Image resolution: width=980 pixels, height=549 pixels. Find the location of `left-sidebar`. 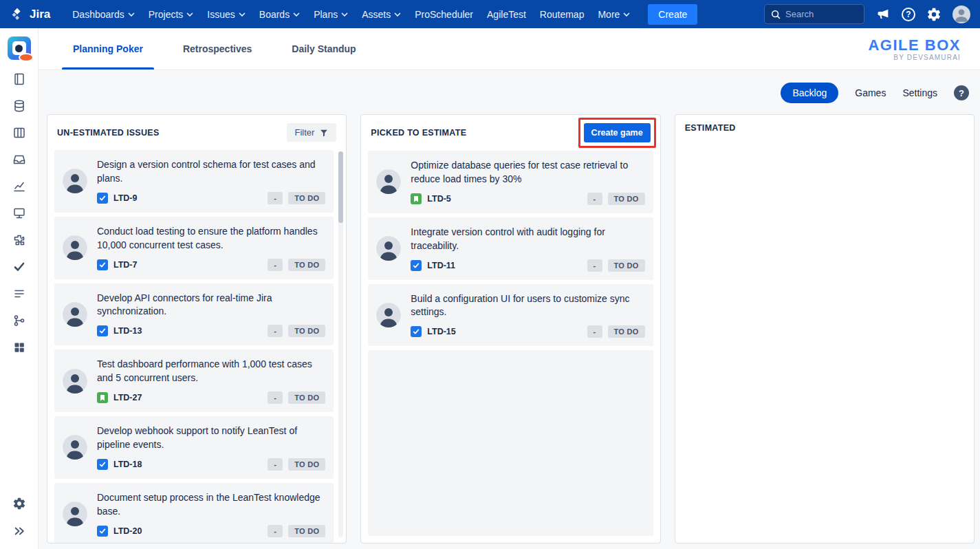

left-sidebar is located at coordinates (19, 289).